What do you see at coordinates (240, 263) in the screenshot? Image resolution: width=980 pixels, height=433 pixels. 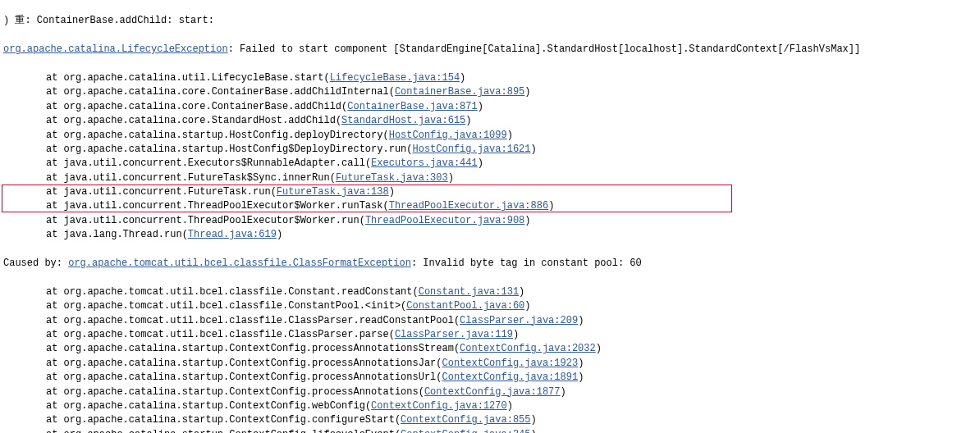 I see `caused-by-exception-link: org.apache.tomcat.util.bcel.classfile.Cl…` at bounding box center [240, 263].